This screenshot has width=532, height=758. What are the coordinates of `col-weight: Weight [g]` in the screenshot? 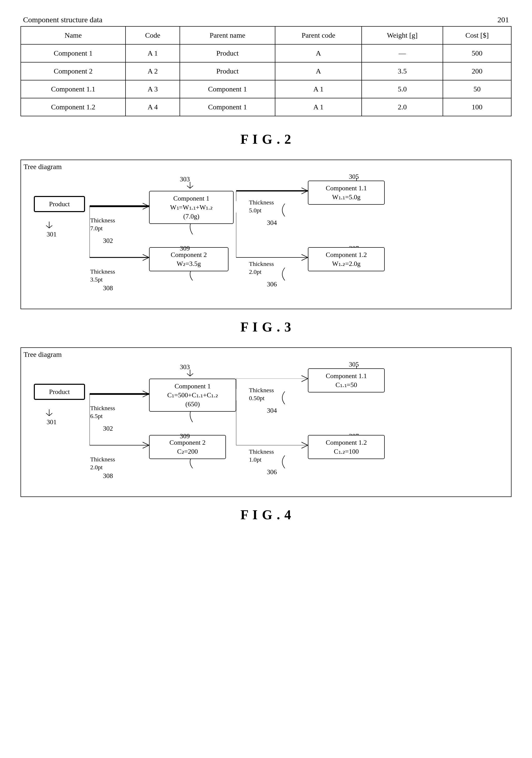 It's located at (402, 35).